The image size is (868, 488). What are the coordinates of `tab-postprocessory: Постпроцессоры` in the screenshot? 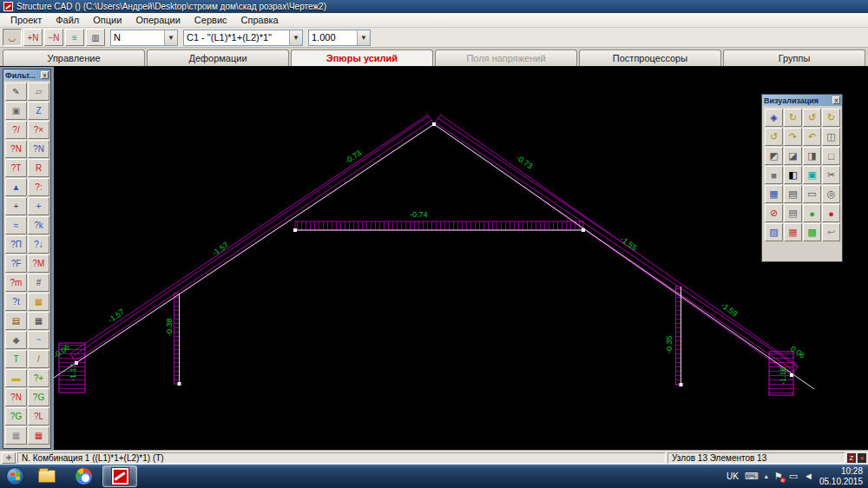 It's located at (650, 57).